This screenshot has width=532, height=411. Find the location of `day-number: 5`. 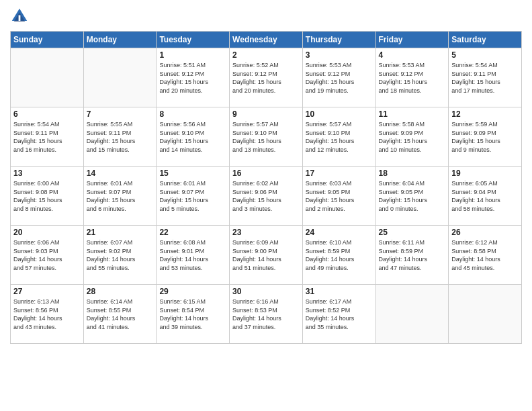

day-number: 5 is located at coordinates (485, 55).